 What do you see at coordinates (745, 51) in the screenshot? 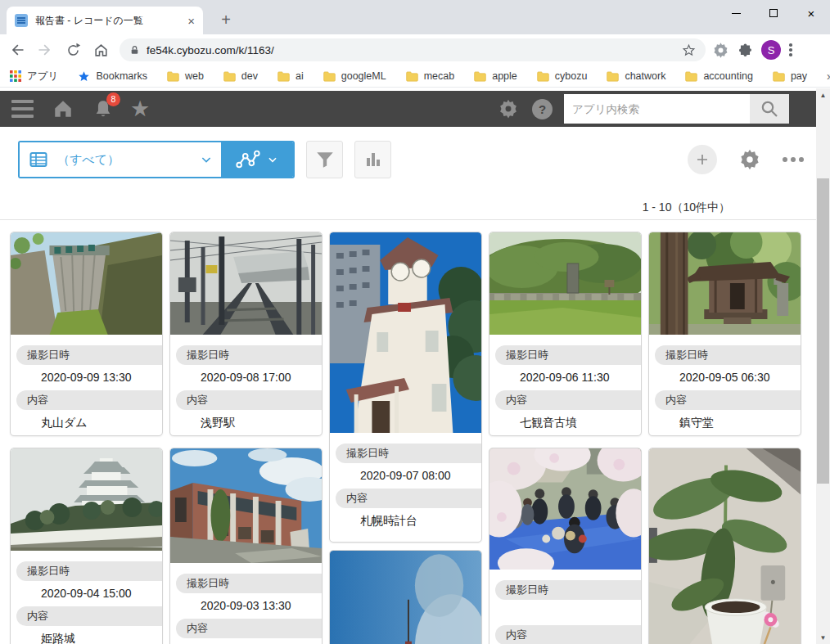
I see `extensions-puzzle-icon` at bounding box center [745, 51].